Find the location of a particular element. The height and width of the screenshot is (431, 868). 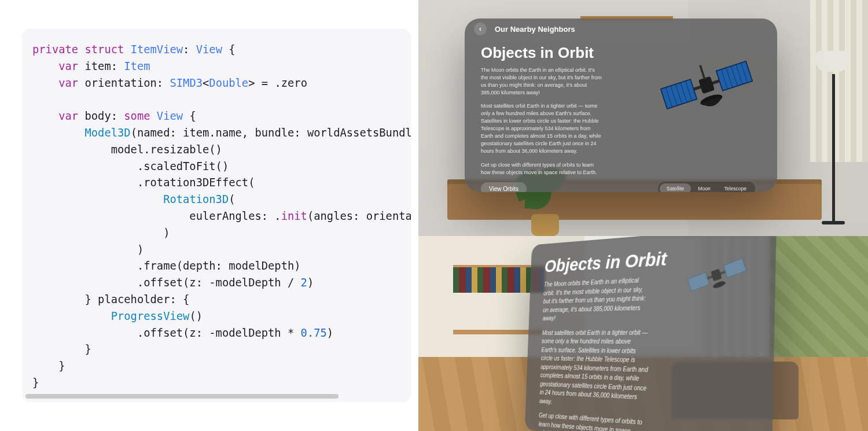

chevron-left-icon: ‹ is located at coordinates (480, 29).